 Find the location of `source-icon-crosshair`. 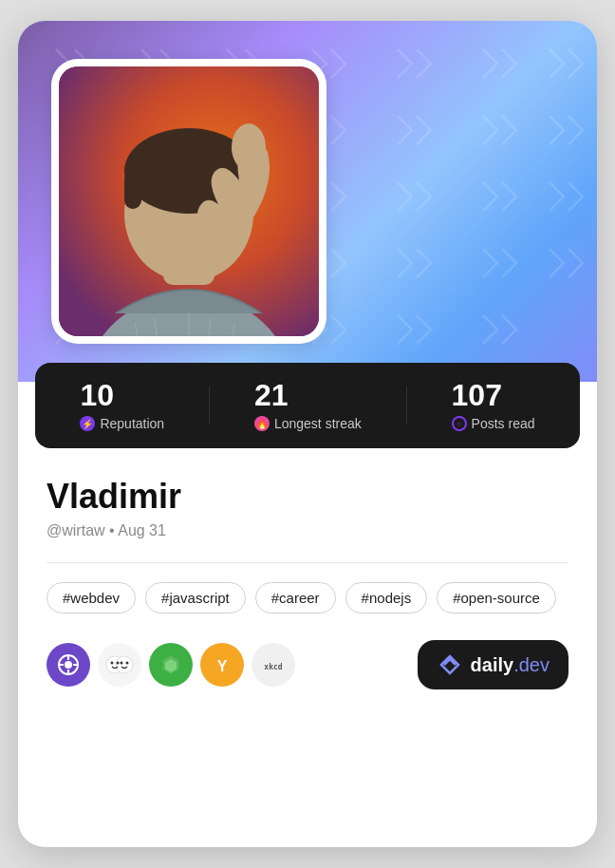

source-icon-crosshair is located at coordinates (68, 665).